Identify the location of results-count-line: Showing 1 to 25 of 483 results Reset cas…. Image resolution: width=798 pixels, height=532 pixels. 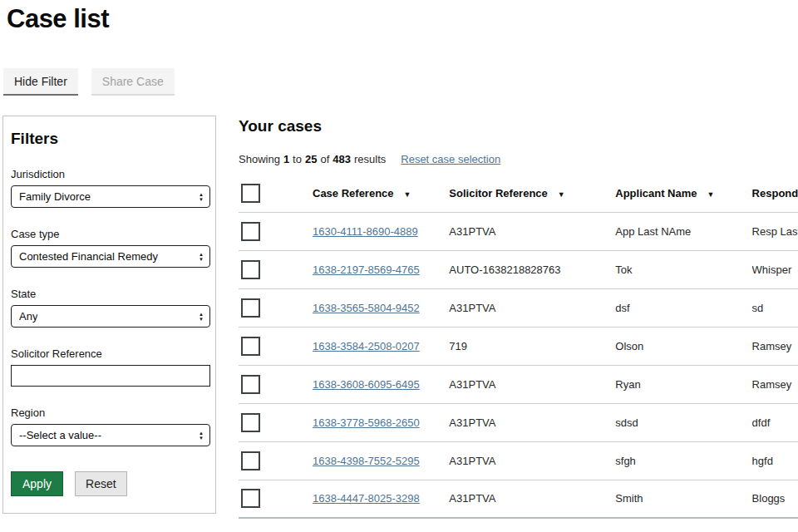
(519, 160).